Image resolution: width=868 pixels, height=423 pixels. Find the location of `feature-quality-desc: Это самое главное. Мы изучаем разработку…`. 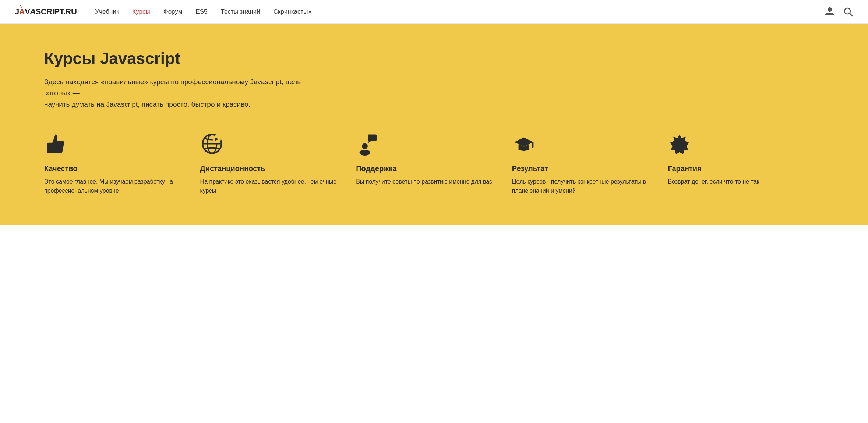

feature-quality-desc: Это самое главное. Мы изучаем разработку… is located at coordinates (115, 186).